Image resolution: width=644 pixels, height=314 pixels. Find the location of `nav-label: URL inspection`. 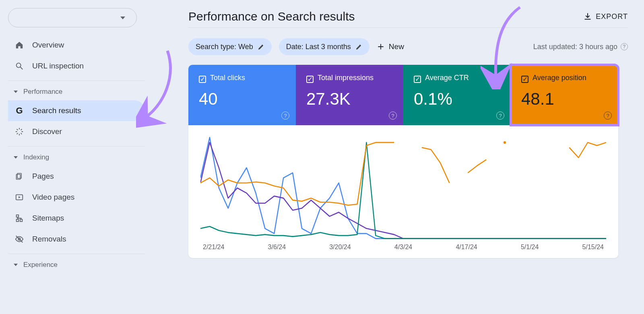

nav-label: URL inspection is located at coordinates (58, 66).